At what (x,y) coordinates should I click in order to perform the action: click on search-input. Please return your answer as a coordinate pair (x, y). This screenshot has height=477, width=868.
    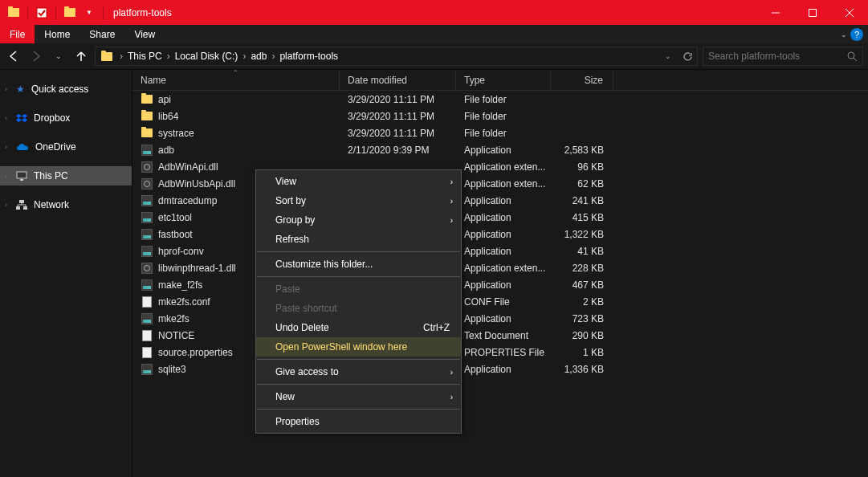
    Looking at the image, I should click on (777, 56).